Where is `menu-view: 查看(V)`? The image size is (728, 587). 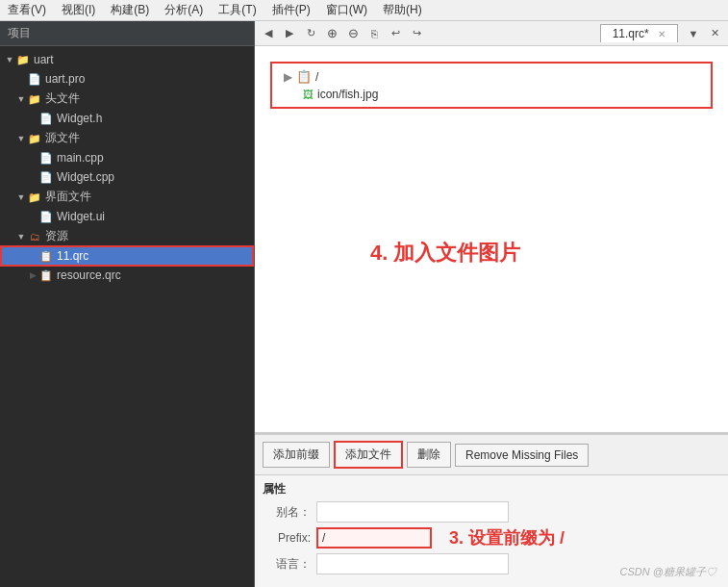 menu-view: 查看(V) is located at coordinates (27, 10).